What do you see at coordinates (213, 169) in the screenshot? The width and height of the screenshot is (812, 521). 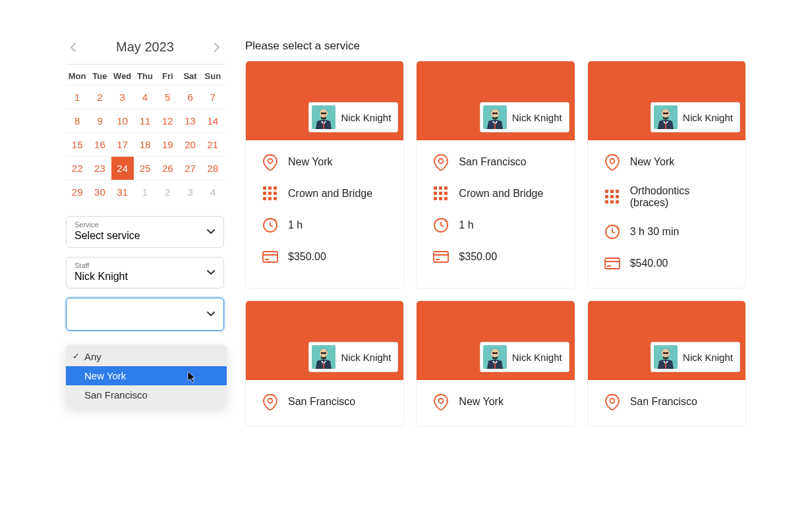 I see `calendar-day: 28` at bounding box center [213, 169].